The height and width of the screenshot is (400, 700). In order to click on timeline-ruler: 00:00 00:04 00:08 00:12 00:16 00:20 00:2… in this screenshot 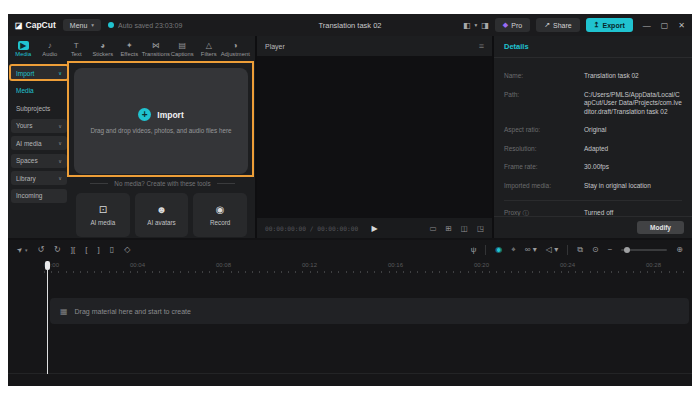, I will do `click(350, 267)`.